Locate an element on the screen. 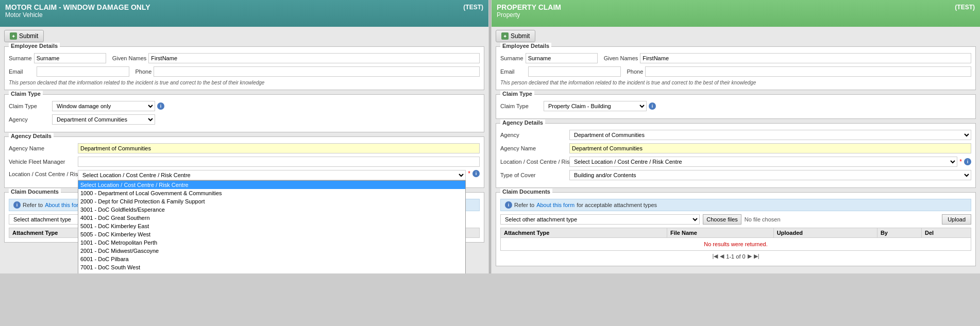 This screenshot has height=326, width=980. right-agency-name-label: Agency Name is located at coordinates (534, 148).